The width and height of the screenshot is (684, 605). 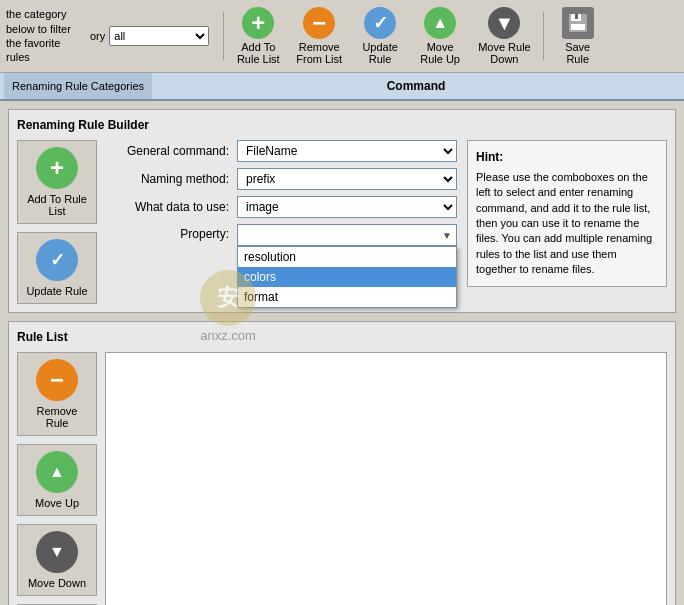 I want to click on update-icon: ✓, so click(x=380, y=23).